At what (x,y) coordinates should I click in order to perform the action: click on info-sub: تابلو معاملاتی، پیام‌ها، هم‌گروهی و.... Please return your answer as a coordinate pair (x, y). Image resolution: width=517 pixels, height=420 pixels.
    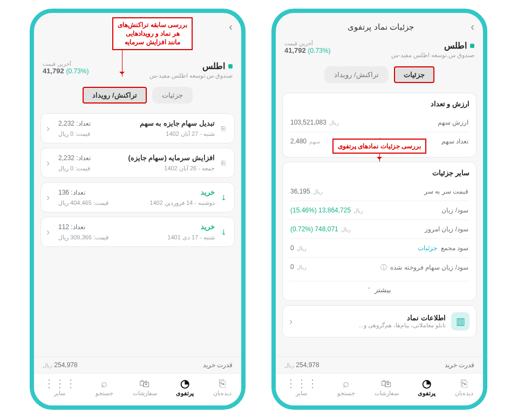
    Looking at the image, I should click on (403, 326).